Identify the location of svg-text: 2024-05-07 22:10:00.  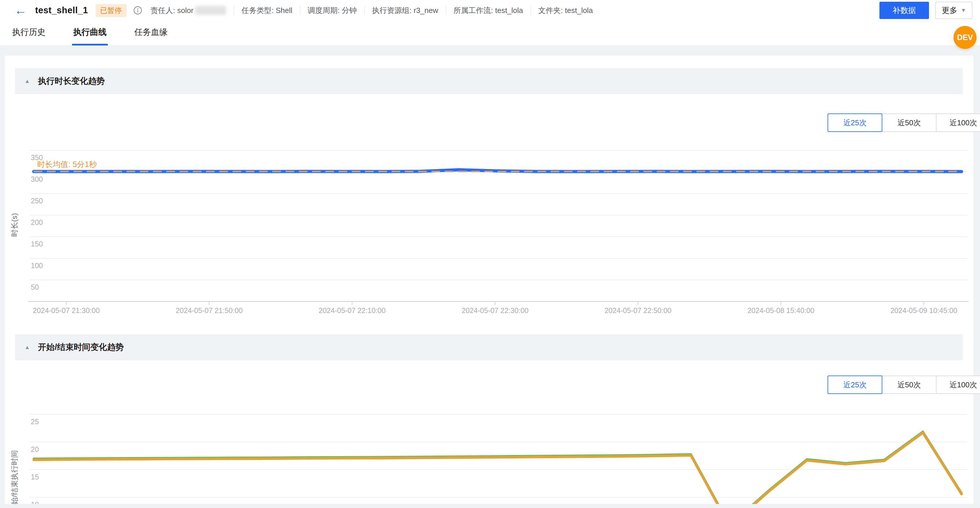
(352, 310).